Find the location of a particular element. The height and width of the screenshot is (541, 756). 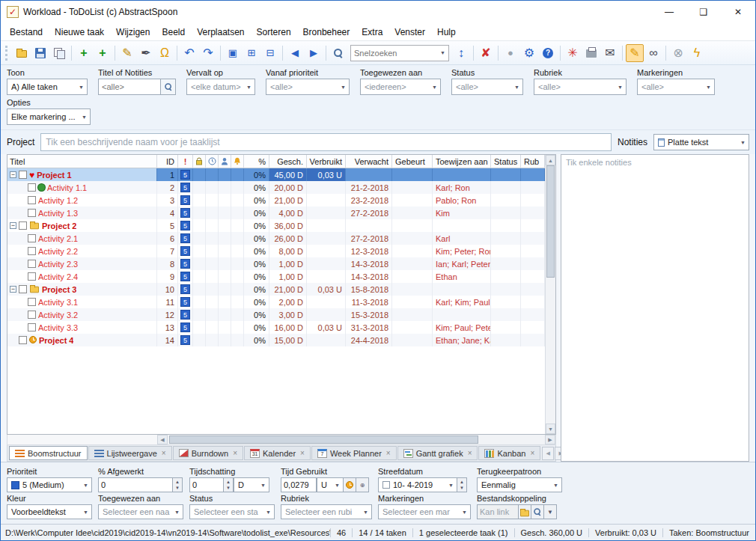

bell-icon is located at coordinates (238, 162).